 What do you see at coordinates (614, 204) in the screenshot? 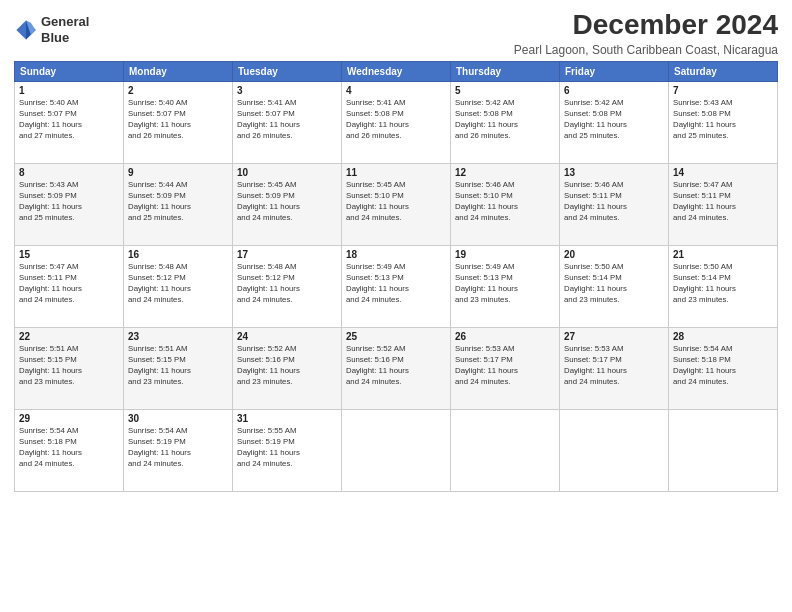
I see `calendar-cell: 13Sunrise: 5:46 AMSunset: 5:11 PMDayligh…` at bounding box center [614, 204].